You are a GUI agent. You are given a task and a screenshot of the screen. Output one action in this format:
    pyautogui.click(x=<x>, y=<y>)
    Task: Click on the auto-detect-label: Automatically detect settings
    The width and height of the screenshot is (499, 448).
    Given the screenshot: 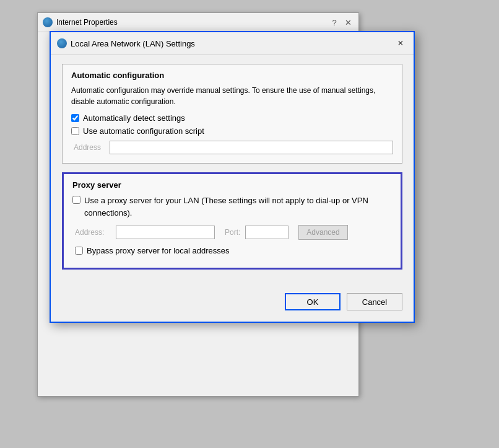 What is the action you would take?
    pyautogui.click(x=134, y=118)
    